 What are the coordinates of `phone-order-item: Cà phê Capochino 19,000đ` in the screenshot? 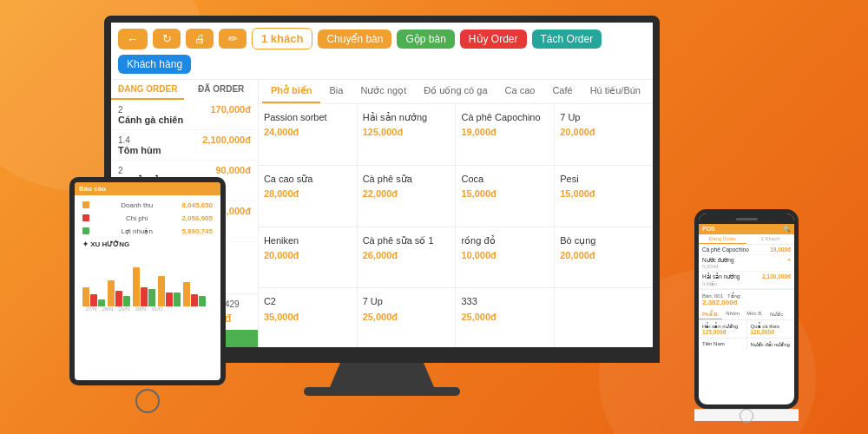 It's located at (746, 250).